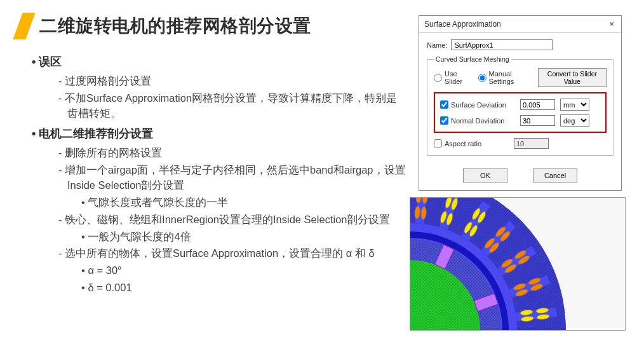 The height and width of the screenshot is (344, 644). Describe the element at coordinates (483, 78) in the screenshot. I see `manual-settings-radio-input` at that location.